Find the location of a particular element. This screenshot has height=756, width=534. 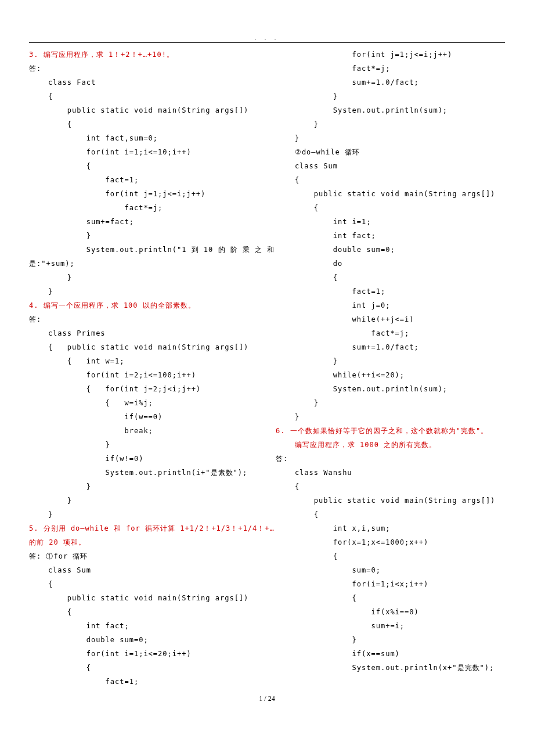

code-line: sum+=i; is located at coordinates (390, 626).